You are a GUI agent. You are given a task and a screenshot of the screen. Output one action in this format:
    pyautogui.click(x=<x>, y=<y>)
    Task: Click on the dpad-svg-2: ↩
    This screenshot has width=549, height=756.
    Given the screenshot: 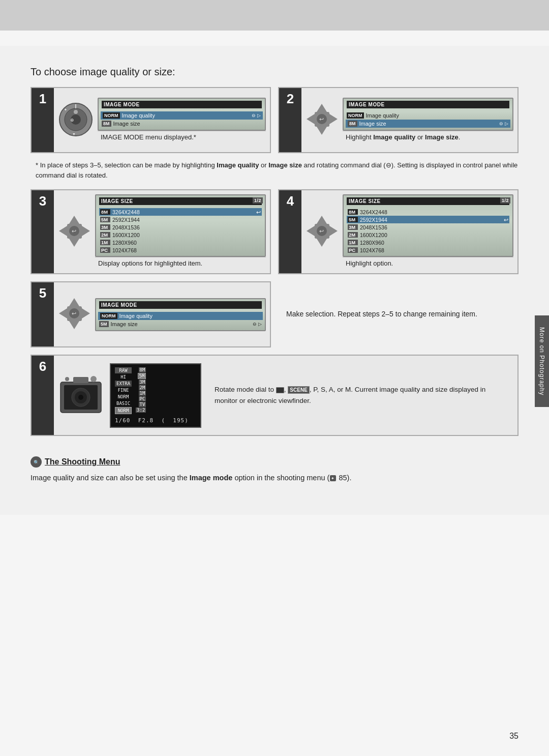 What is the action you would take?
    pyautogui.click(x=322, y=119)
    